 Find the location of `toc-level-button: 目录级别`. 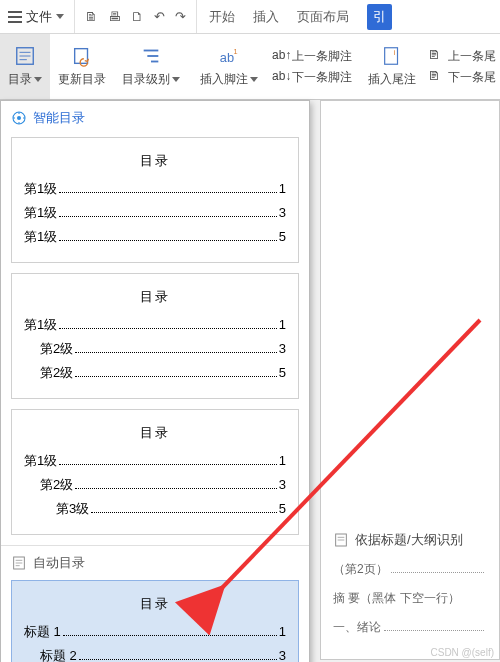

toc-level-button: 目录级别 is located at coordinates (151, 66).